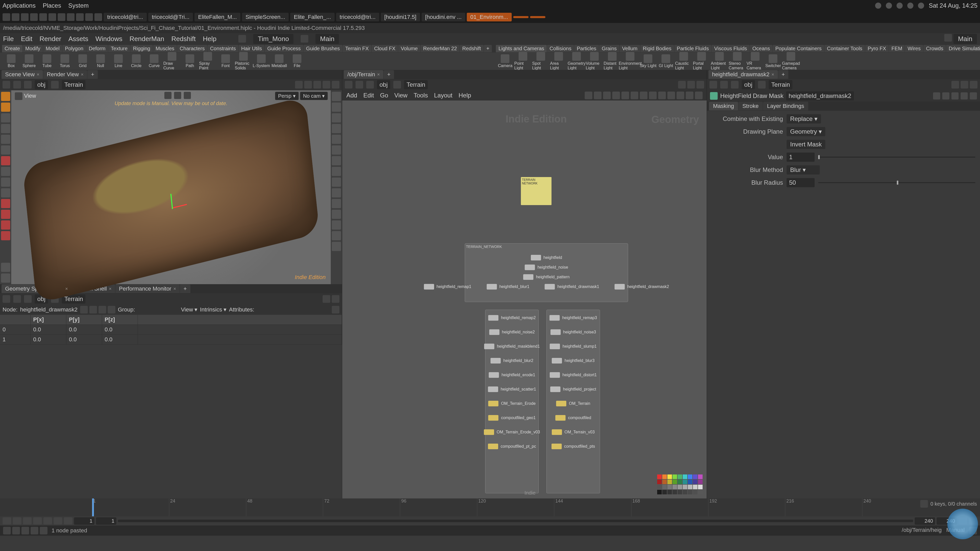  I want to click on snap-face-icon, so click(6, 225).